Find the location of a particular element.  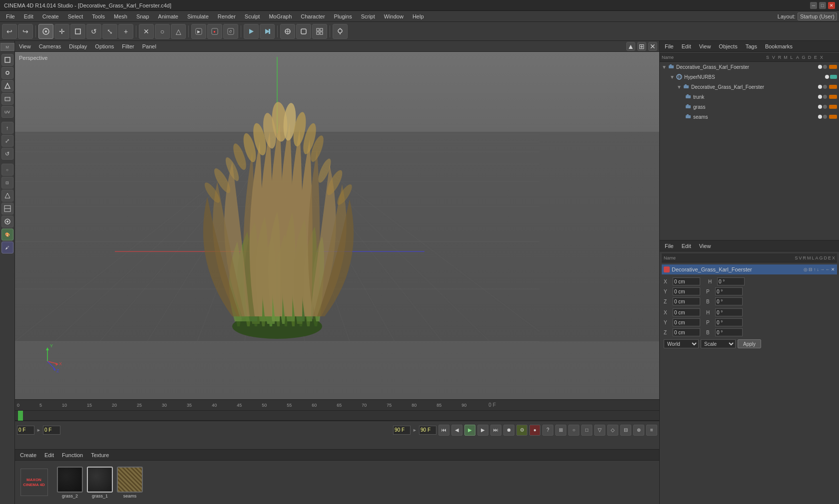

sidebar-model-mode is located at coordinates (7, 60).